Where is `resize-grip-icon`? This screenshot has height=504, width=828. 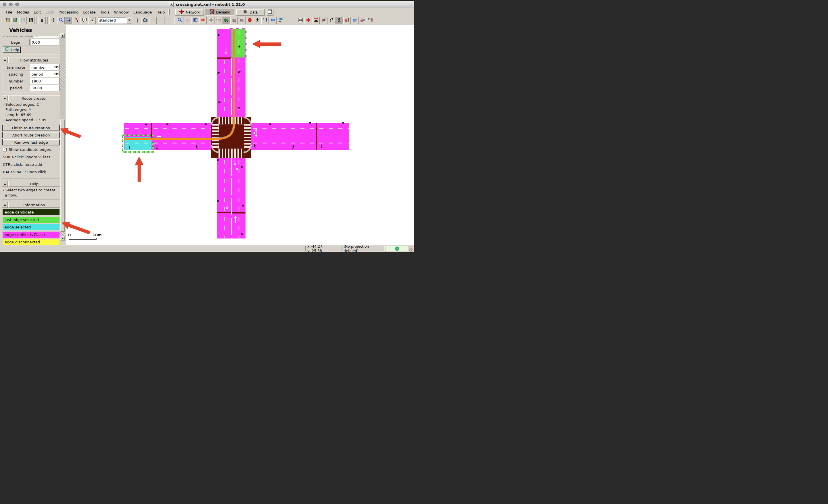
resize-grip-icon is located at coordinates (411, 250).